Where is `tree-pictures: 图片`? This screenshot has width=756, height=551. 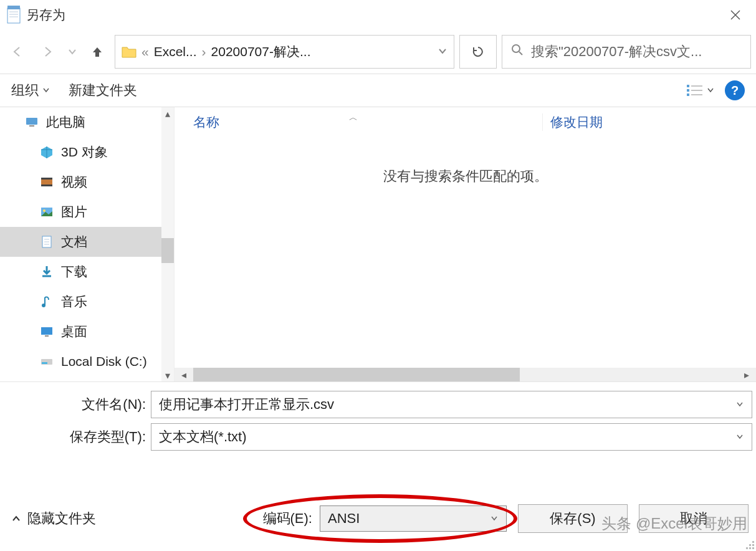
tree-pictures: 图片 is located at coordinates (87, 212).